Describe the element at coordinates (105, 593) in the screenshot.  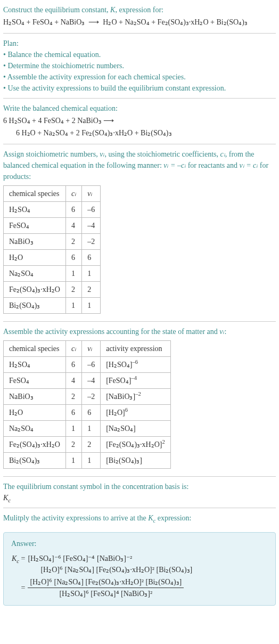
I see `answer-frac-den: [H₂SO₄]⁶ [FeSO₄]⁴ [NaBiO₃]²` at that location.